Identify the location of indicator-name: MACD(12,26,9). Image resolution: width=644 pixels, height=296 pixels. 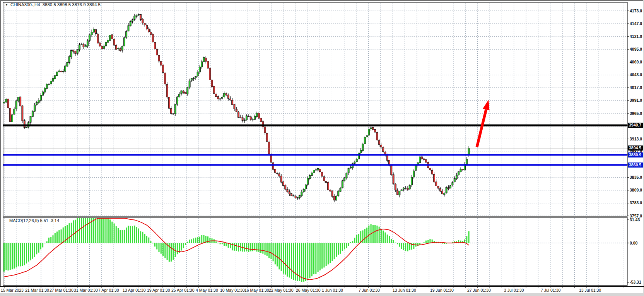
(24, 221).